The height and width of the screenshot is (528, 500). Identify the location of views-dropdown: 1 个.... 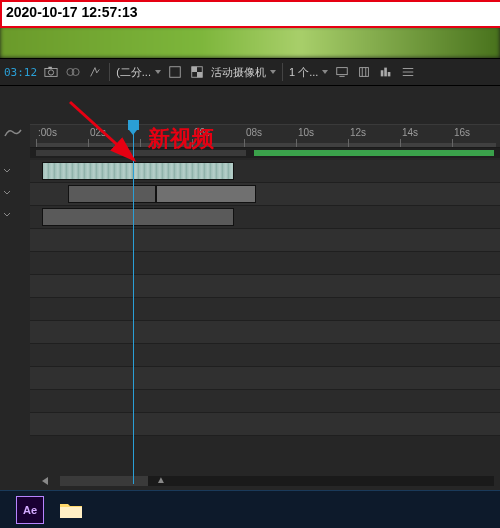
(308, 72).